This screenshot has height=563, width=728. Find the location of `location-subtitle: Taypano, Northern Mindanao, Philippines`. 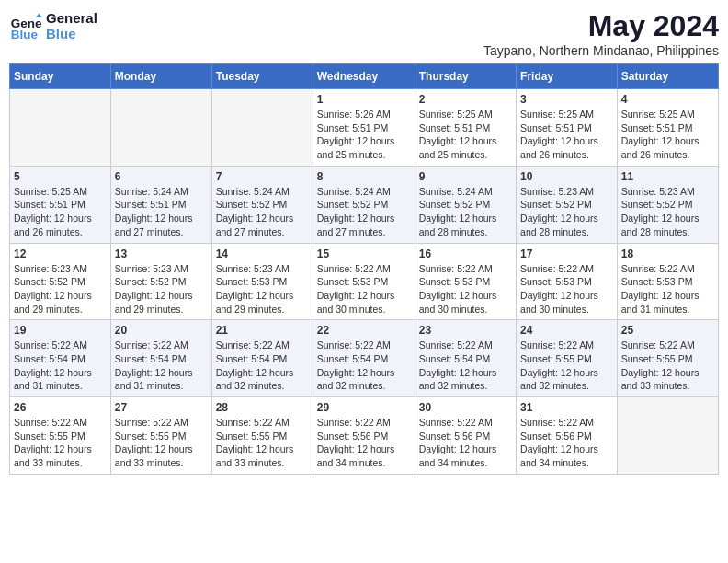

location-subtitle: Taypano, Northern Mindanao, Philippines is located at coordinates (601, 51).